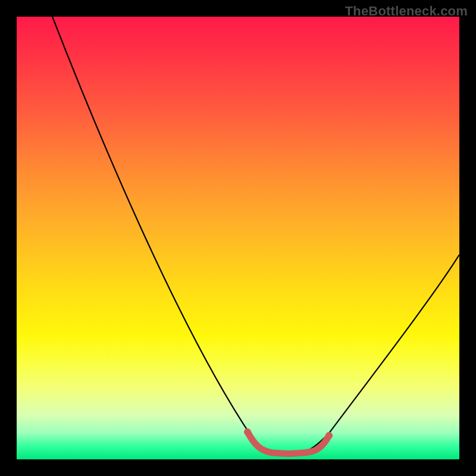  What do you see at coordinates (248, 432) in the screenshot?
I see `optimal-band-start-dot` at bounding box center [248, 432].